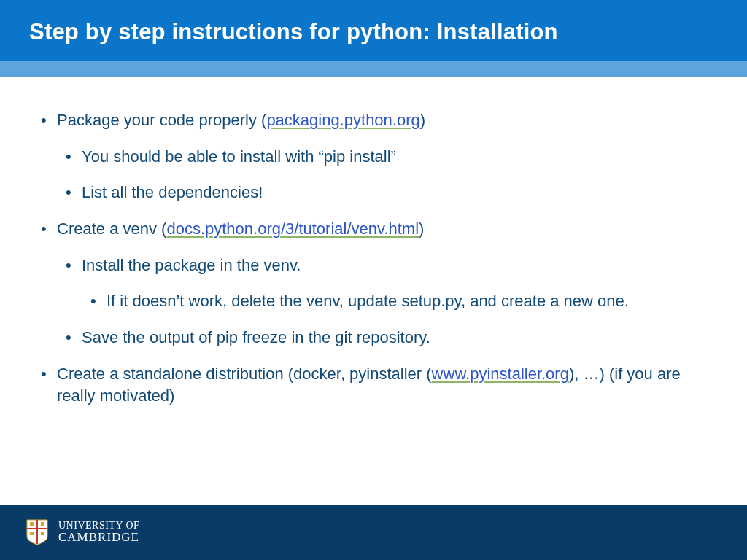 This screenshot has width=747, height=560. I want to click on list-item-text: Create a standalone distribution (docker…, so click(244, 373).